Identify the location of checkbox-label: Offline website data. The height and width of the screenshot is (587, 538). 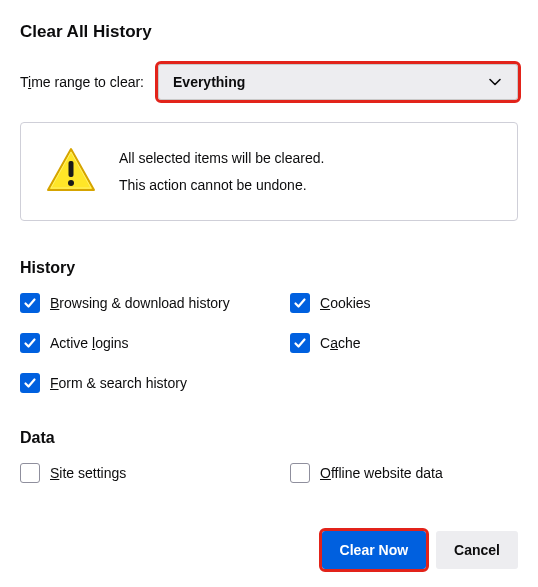
(382, 473).